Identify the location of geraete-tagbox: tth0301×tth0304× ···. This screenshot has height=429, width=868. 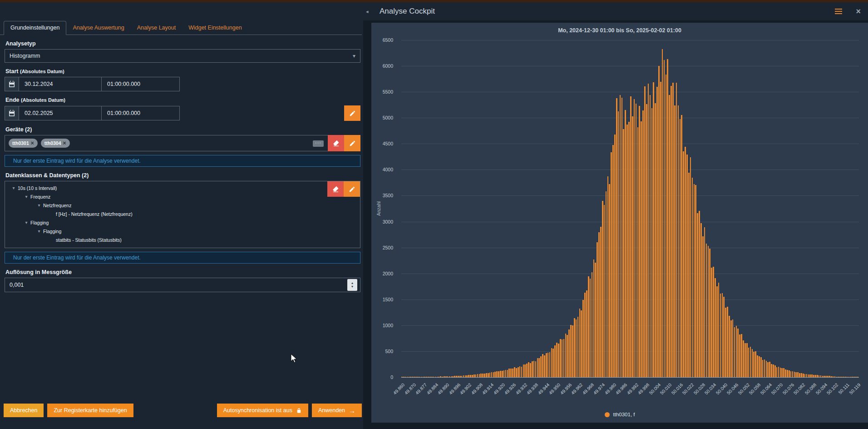
(182, 143).